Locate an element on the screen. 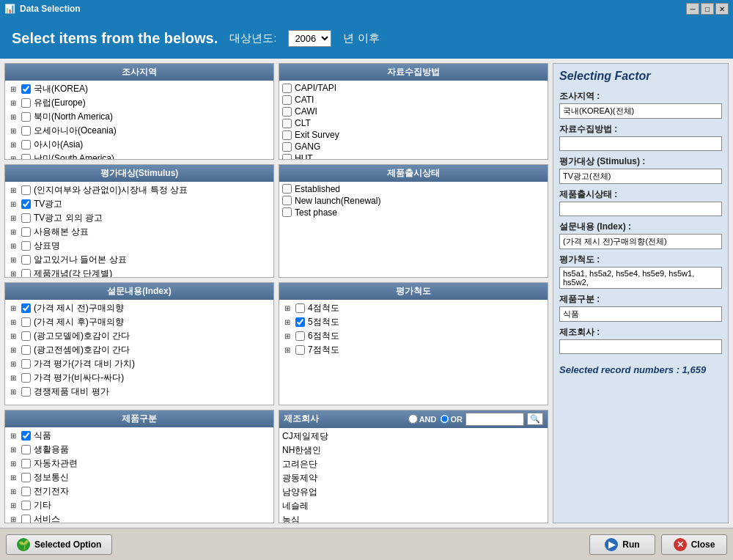  product-category-checkbox-food is located at coordinates (26, 435).